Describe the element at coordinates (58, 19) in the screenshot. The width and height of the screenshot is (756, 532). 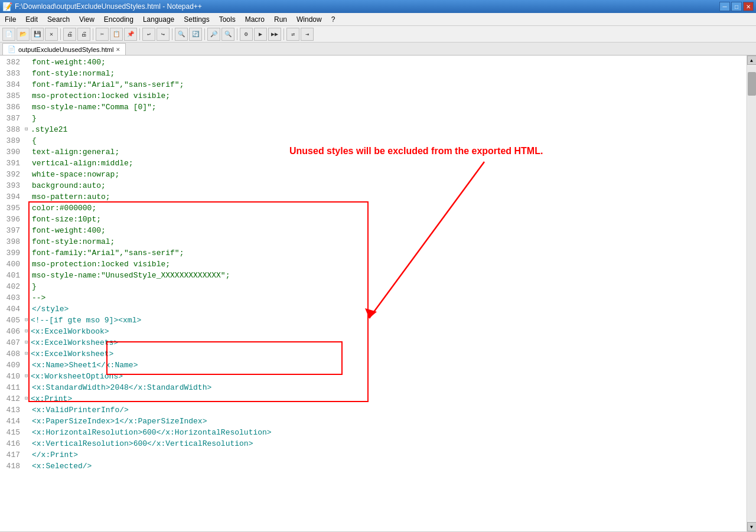
I see `menu-search: Search` at that location.